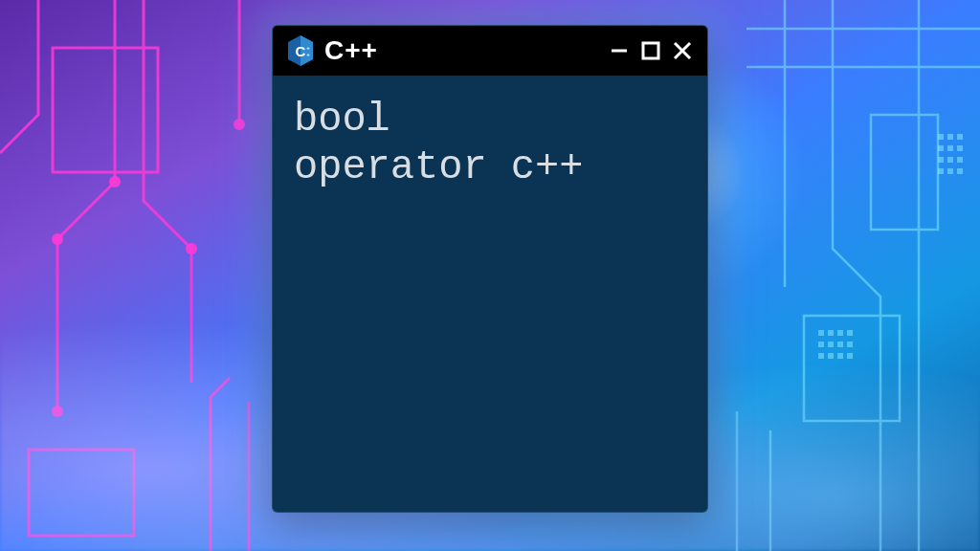  Describe the element at coordinates (490, 51) in the screenshot. I see `titlebar: C + + C++` at that location.